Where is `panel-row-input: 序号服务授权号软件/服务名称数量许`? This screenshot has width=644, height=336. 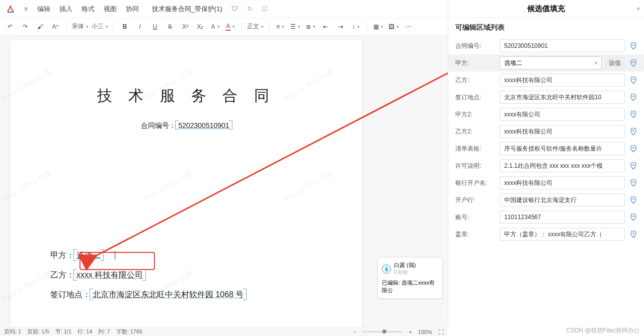
panel-row-input: 序号服务授权号软件/服务名称数量许 is located at coordinates (562, 149).